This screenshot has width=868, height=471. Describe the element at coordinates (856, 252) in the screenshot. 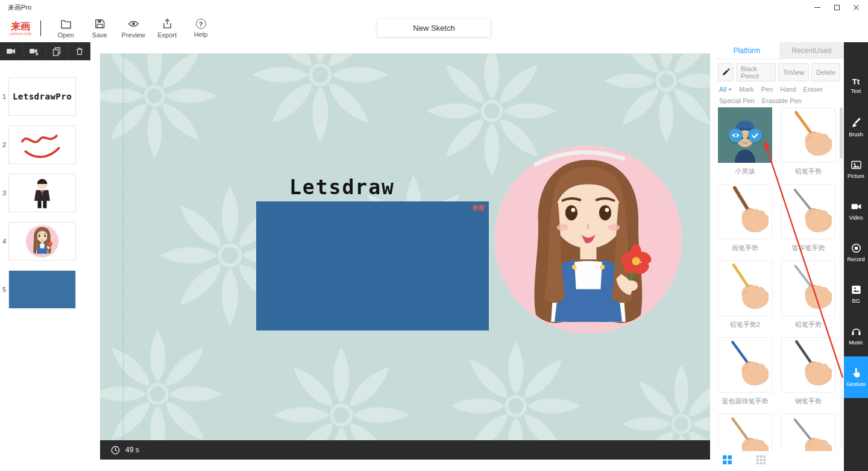

I see `sidebar-item-record: Record` at that location.